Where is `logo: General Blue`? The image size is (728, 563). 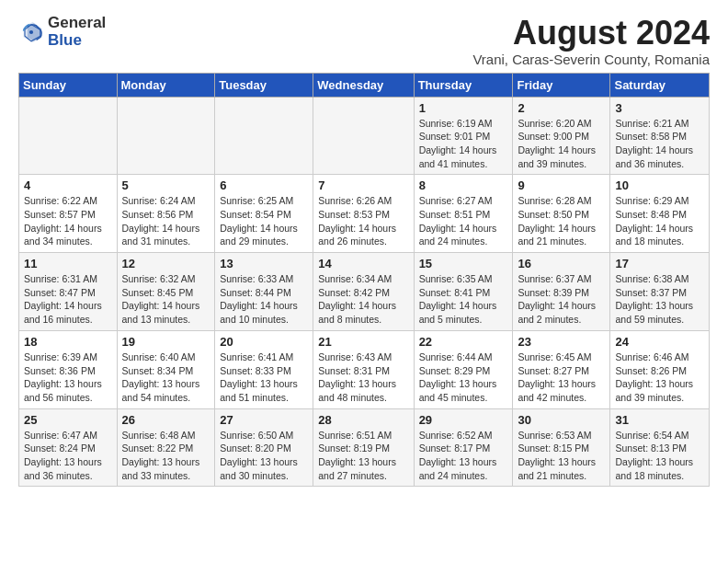 logo: General Blue is located at coordinates (63, 31).